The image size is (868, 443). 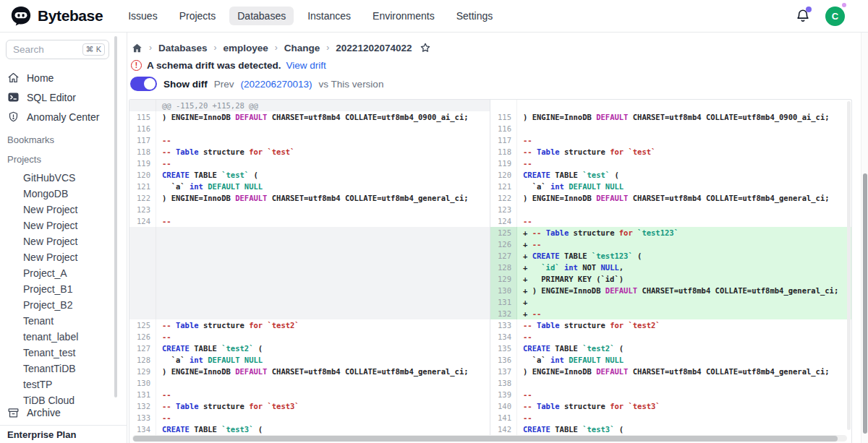 What do you see at coordinates (864, 238) in the screenshot?
I see `page-scrollbar` at bounding box center [864, 238].